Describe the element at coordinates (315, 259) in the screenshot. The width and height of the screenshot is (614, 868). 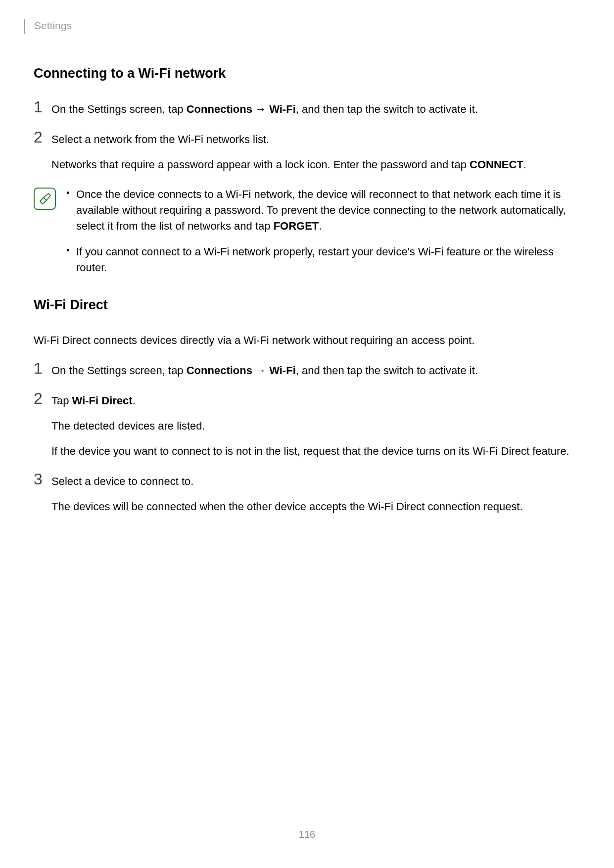
I see `text: If you cannot connect to a Wi-Fi network…` at that location.